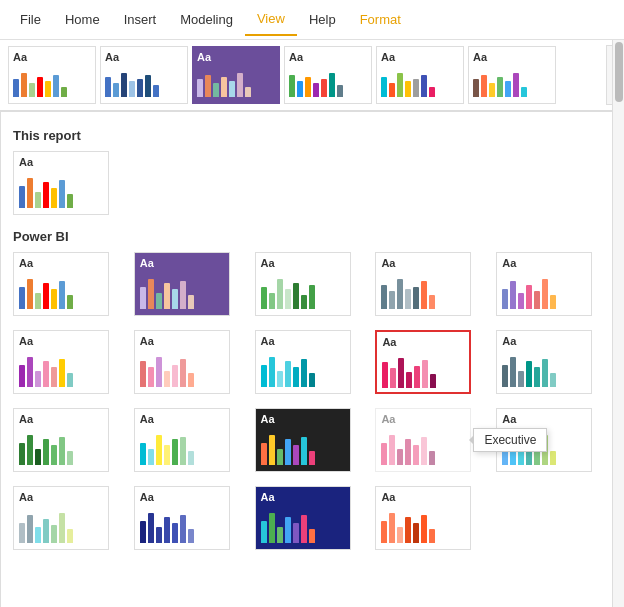 The width and height of the screenshot is (624, 607). Describe the element at coordinates (312, 440) in the screenshot. I see `power-bi-row-3: Aa Aa` at that location.